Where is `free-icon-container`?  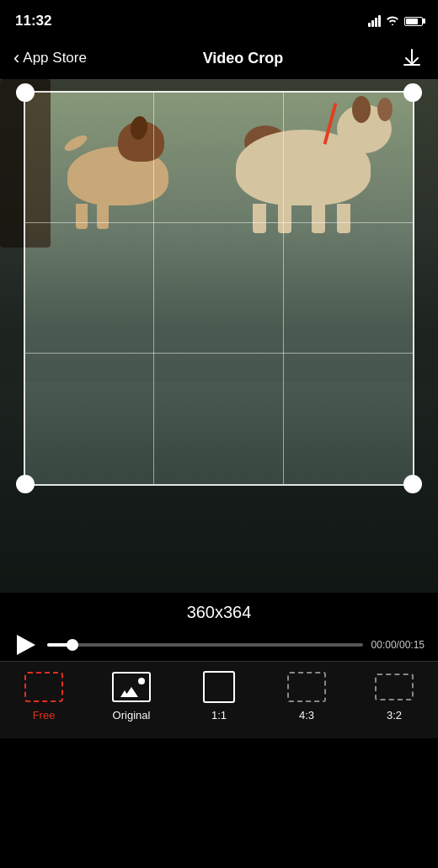
free-icon-container is located at coordinates (44, 687).